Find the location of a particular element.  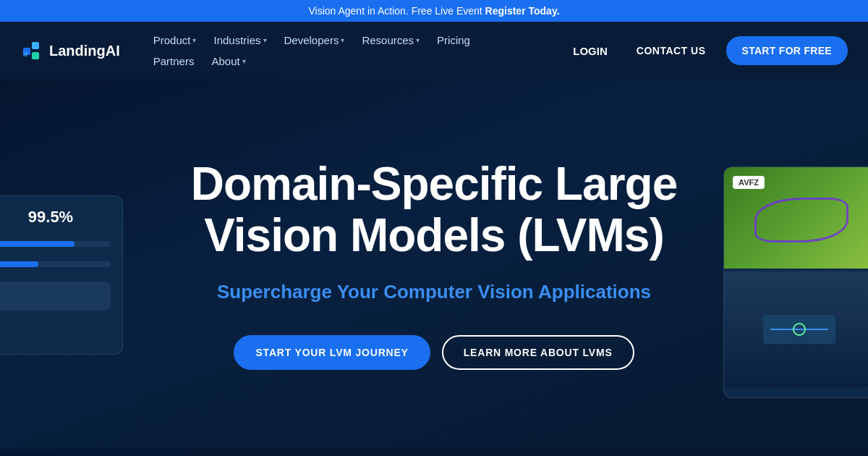

product-chevron-icon: ▾ is located at coordinates (194, 41).